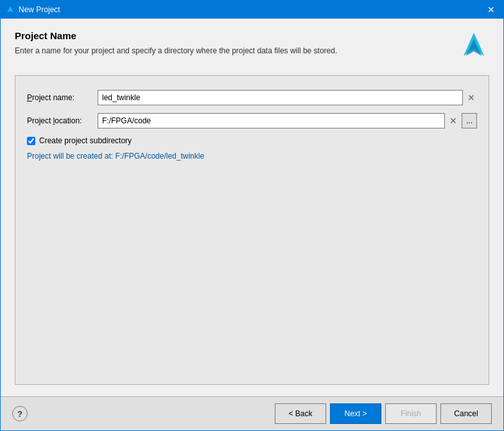  Describe the element at coordinates (85, 141) in the screenshot. I see `create-subdirectory-label: Create project subdirectory` at that location.